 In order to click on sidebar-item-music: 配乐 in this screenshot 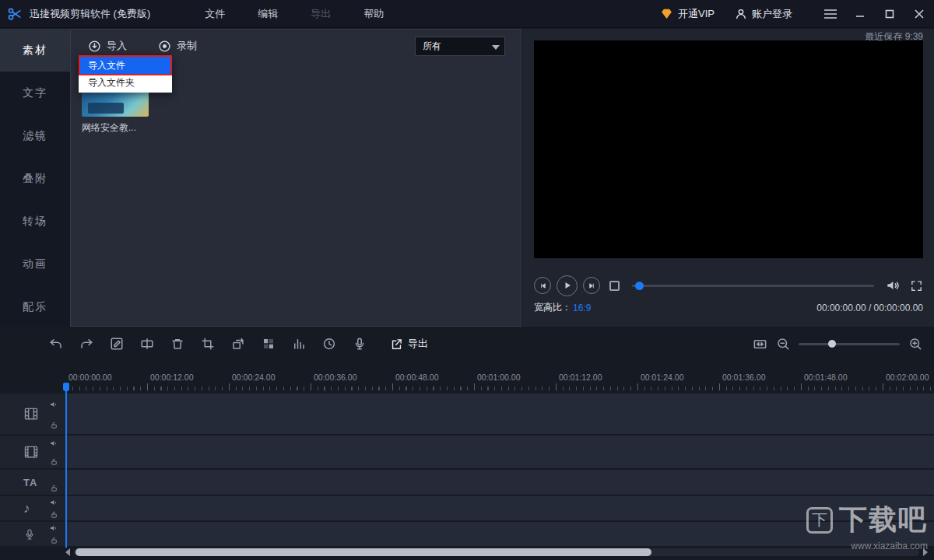, I will do `click(35, 306)`.